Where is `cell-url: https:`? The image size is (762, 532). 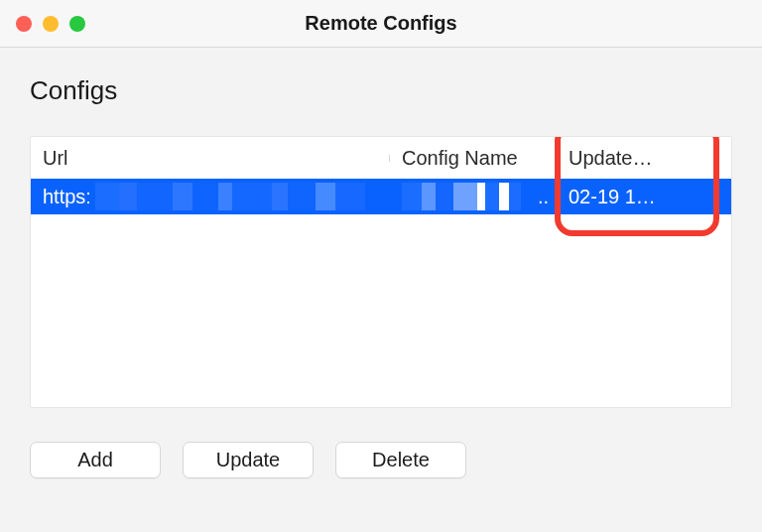
cell-url: https: is located at coordinates (210, 197).